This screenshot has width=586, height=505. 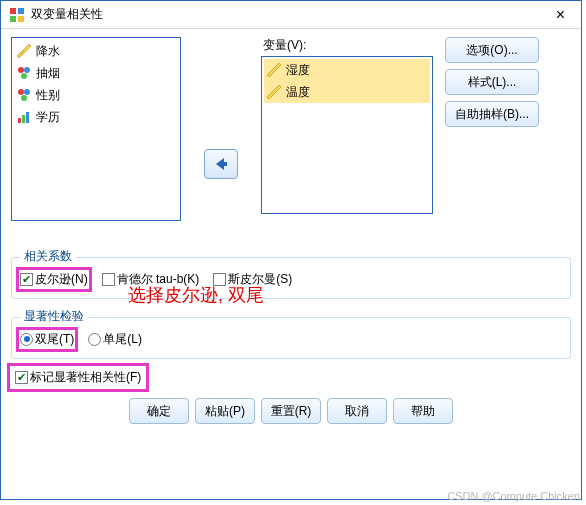 I want to click on list-item: 性别, so click(x=96, y=95).